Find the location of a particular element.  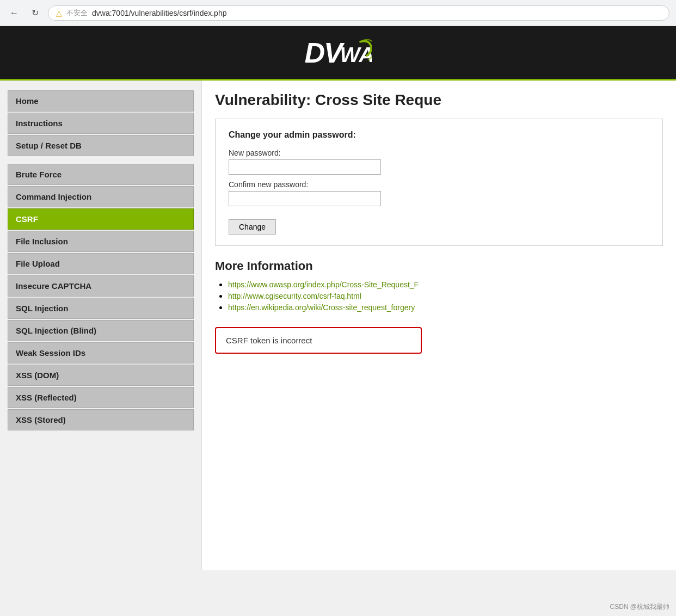

sidebar-item-setup-reset: Setup / Reset DB is located at coordinates (101, 146).